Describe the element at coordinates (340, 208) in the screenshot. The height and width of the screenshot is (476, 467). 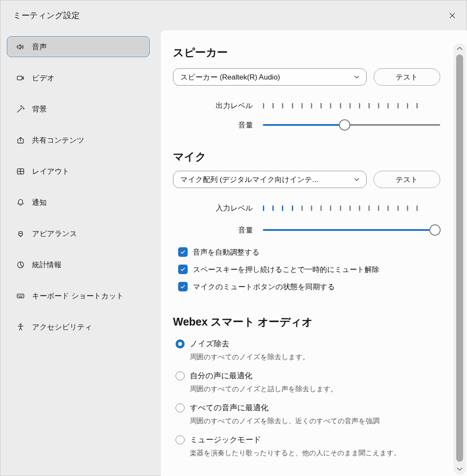
I see `input-level-meter` at that location.